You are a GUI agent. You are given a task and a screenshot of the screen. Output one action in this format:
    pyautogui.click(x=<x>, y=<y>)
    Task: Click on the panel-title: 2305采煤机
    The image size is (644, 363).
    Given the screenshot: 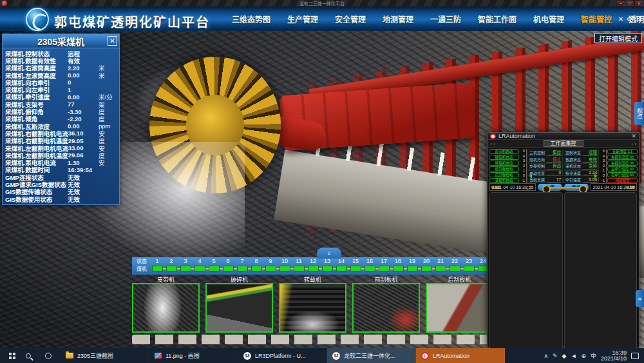 What is the action you would take?
    pyautogui.click(x=61, y=41)
    